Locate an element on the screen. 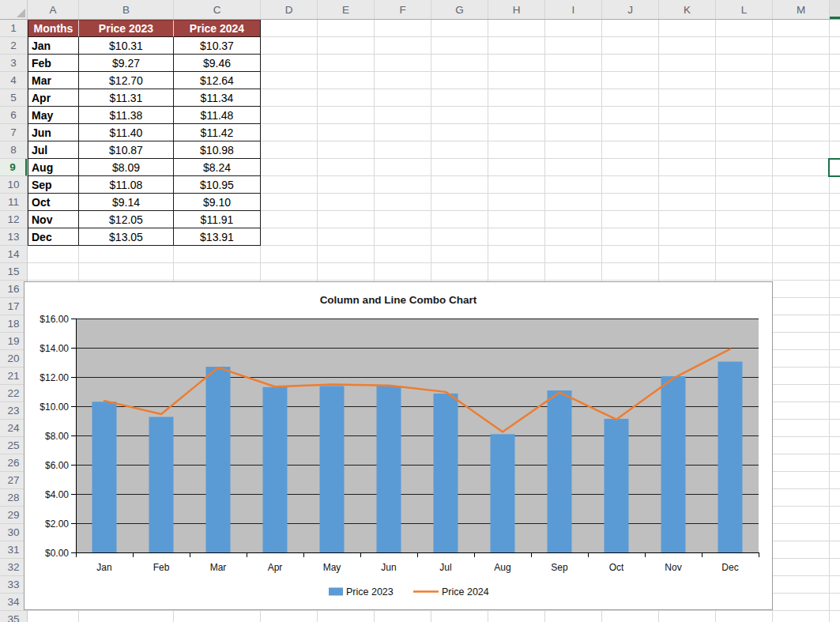 Image resolution: width=840 pixels, height=622 pixels. row-header-18: 18 is located at coordinates (13, 324).